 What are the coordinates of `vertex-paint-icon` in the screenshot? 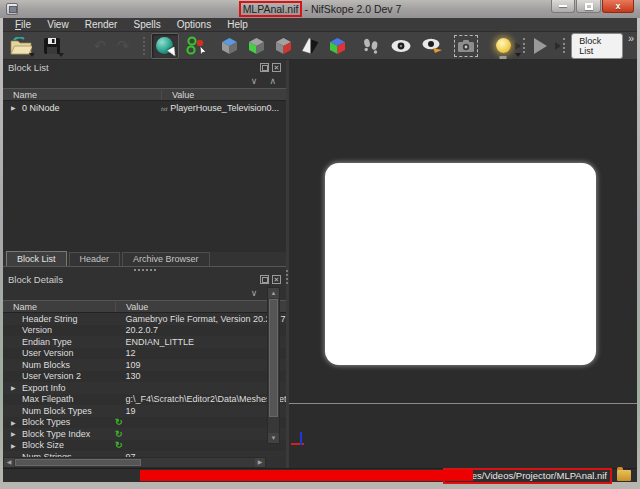 It's located at (197, 46).